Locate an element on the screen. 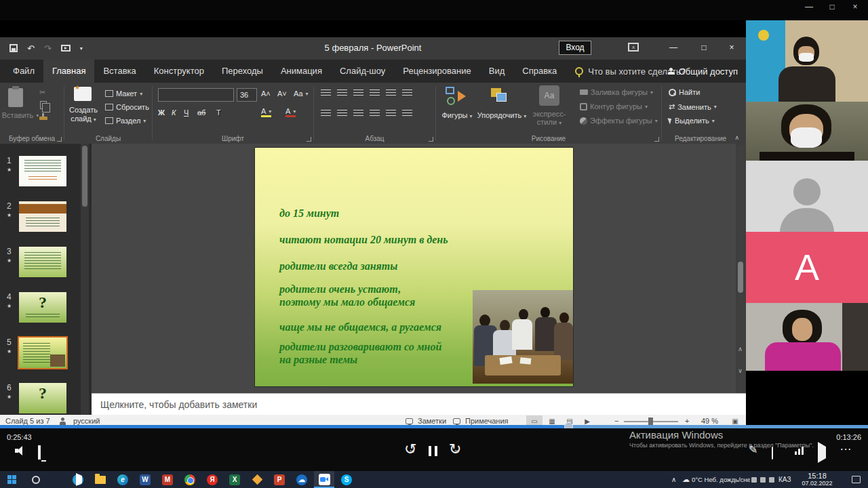  section-button: Раздел▾ is located at coordinates (125, 121).